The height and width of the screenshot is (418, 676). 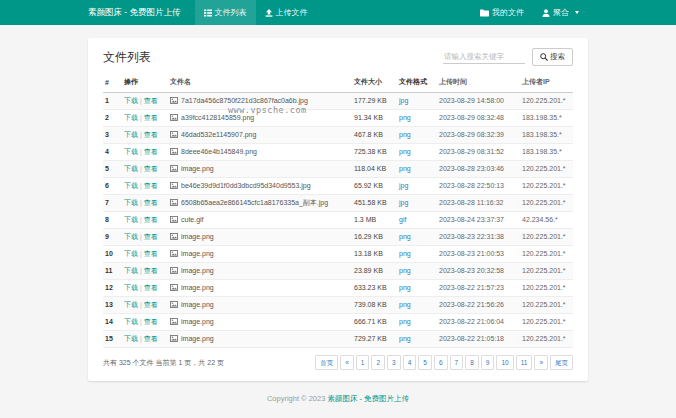 I want to click on filename: 8deee46e4b145849.png, so click(x=219, y=152).